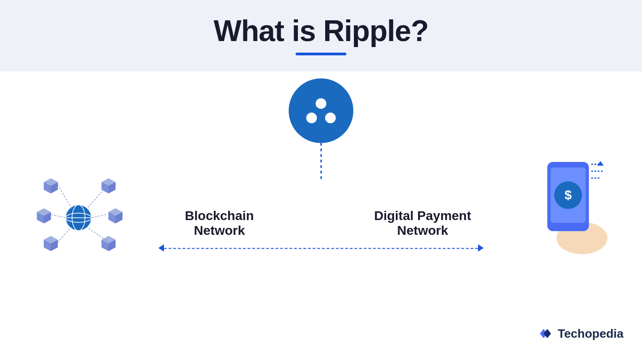  I want to click on blockchain-illustration, so click(79, 213).